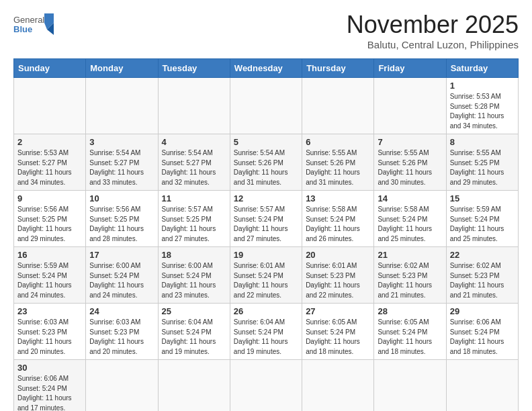  I want to click on weekday-header: Saturday, so click(482, 68).